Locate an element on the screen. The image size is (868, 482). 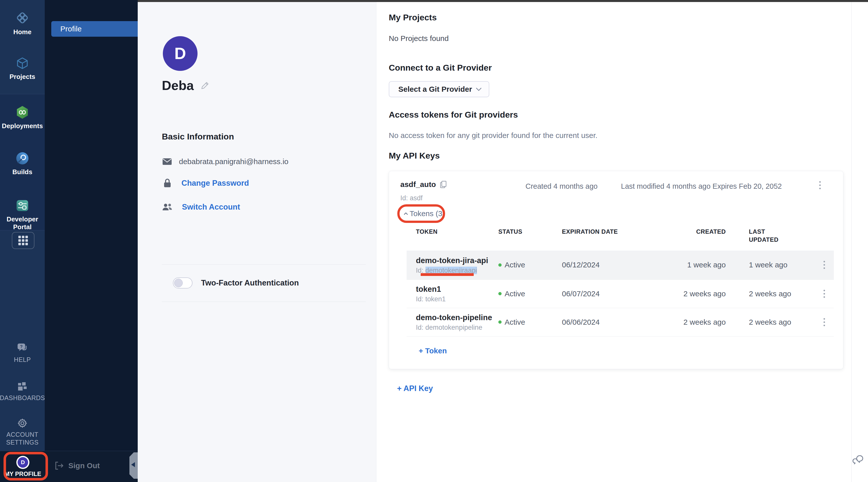
grid-icon is located at coordinates (23, 241).